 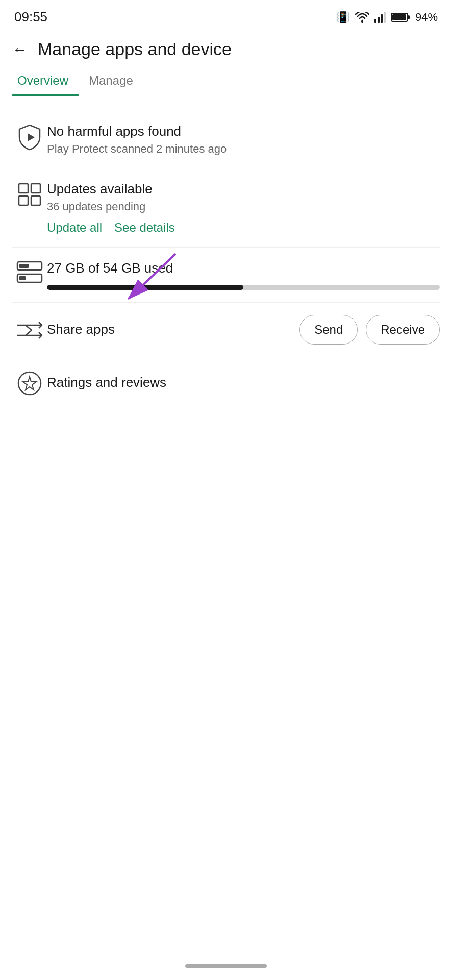 I want to click on header: ← Manage apps and device, so click(x=226, y=47).